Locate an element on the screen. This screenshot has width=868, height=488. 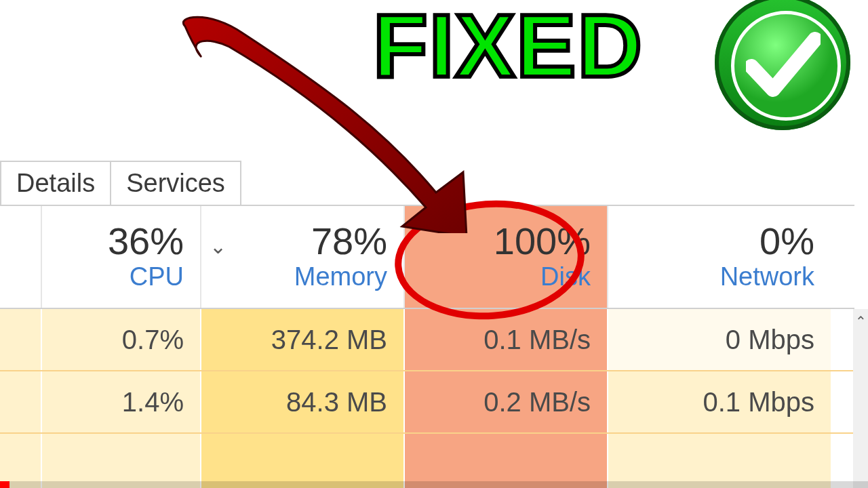
cell-network: 0.1 Mbps is located at coordinates (719, 402).